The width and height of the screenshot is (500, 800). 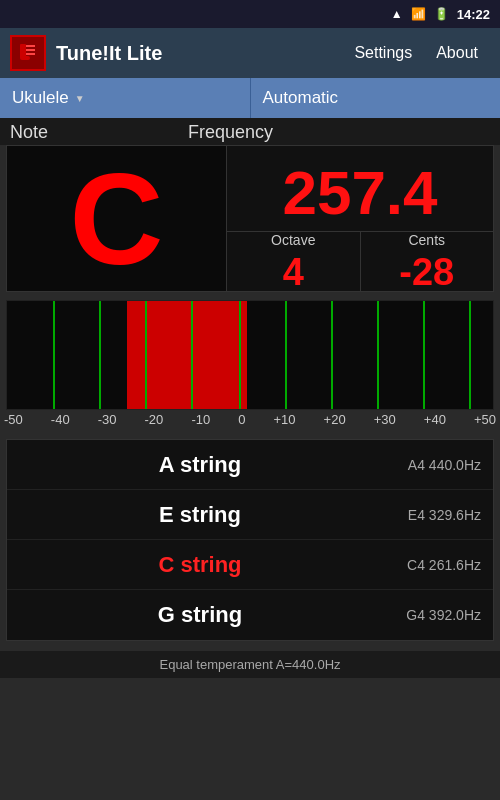 I want to click on scale-plus20: +20, so click(x=335, y=420).